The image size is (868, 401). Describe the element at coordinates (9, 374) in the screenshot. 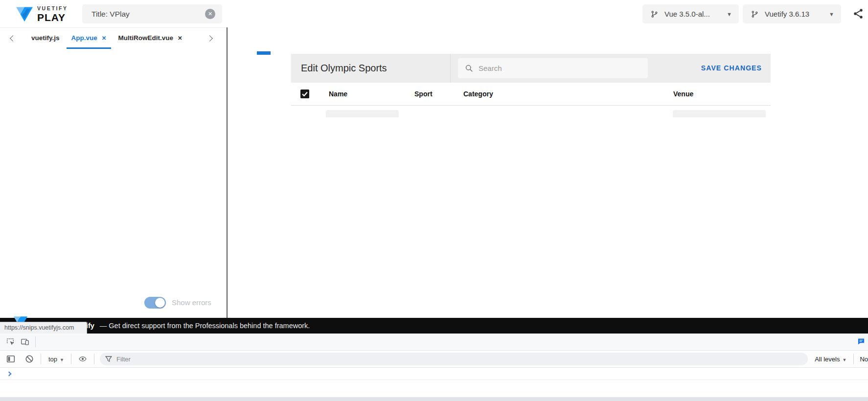

I see `console-prompt-chevron-icon` at that location.